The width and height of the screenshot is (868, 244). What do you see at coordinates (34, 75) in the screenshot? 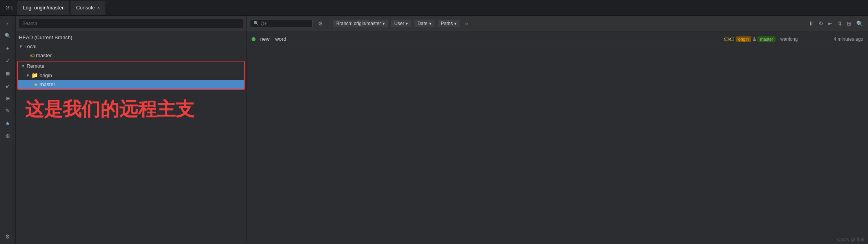
I see `folder-icon: 📁` at bounding box center [34, 75].